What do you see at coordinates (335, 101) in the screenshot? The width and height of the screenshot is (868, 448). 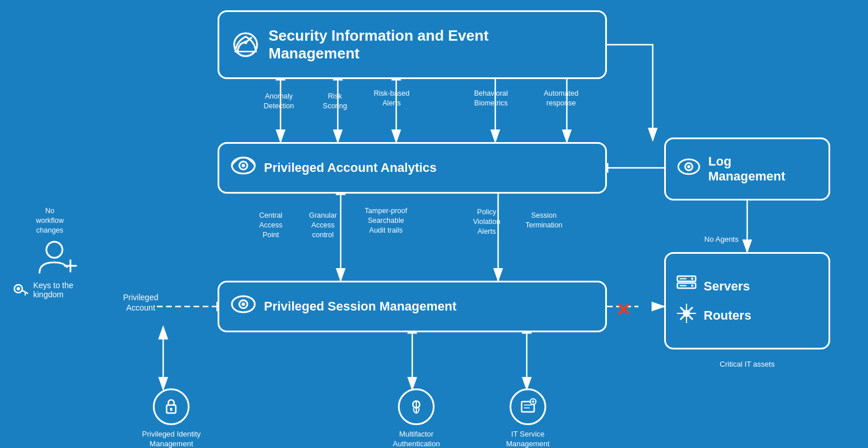 I see `risk-scoring-label: RiskScoring` at bounding box center [335, 101].